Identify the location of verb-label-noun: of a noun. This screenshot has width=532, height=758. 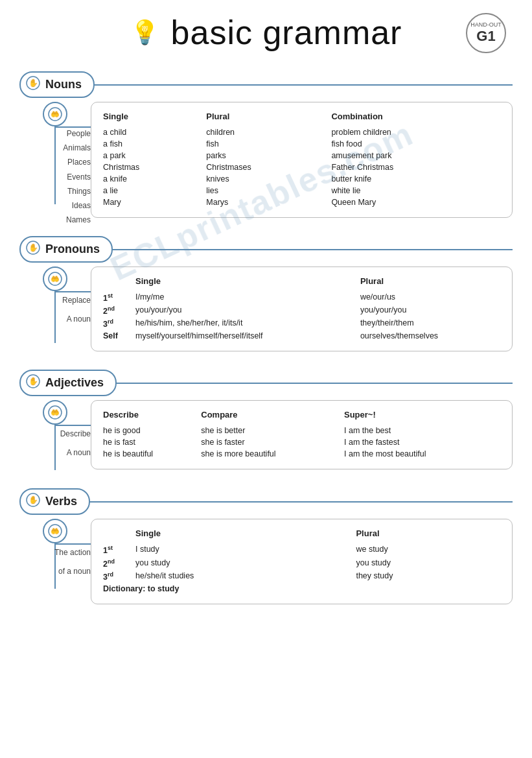
(75, 572).